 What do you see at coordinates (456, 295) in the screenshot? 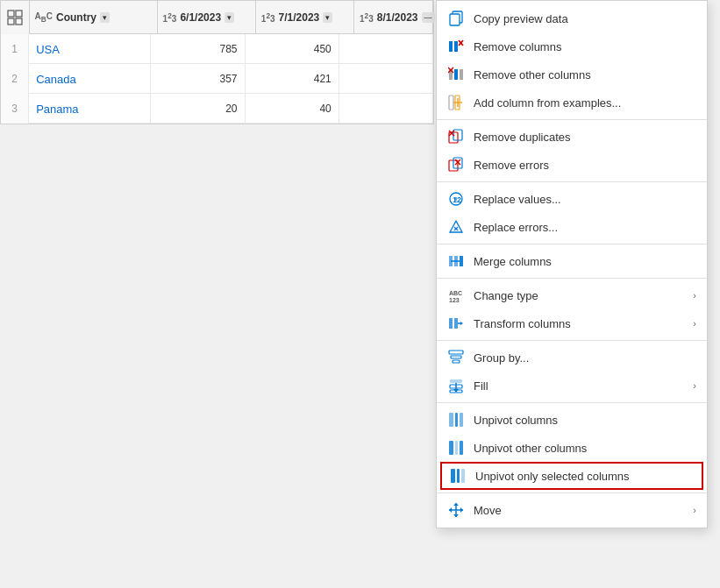
I see `change-type-icon: ABC123` at bounding box center [456, 295].